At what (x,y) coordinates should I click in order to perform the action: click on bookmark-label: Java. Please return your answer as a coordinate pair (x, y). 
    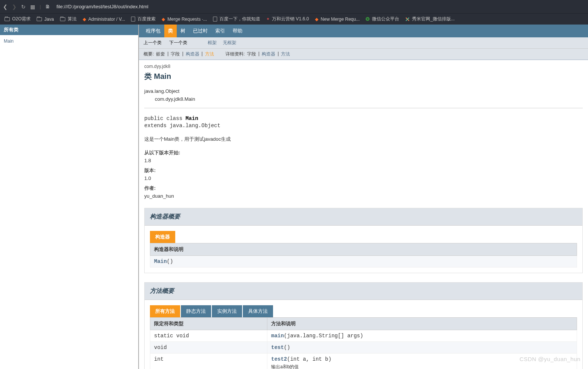
    Looking at the image, I should click on (49, 19).